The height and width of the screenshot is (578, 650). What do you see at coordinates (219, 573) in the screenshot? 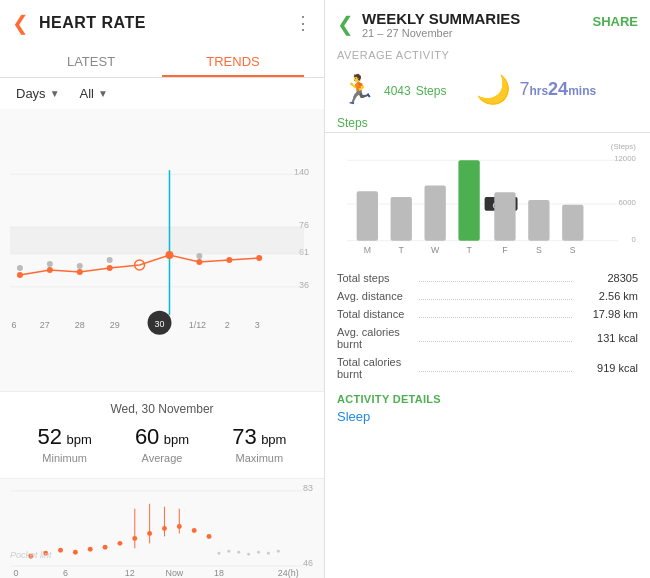
I see `svg-text: 18` at bounding box center [219, 573].